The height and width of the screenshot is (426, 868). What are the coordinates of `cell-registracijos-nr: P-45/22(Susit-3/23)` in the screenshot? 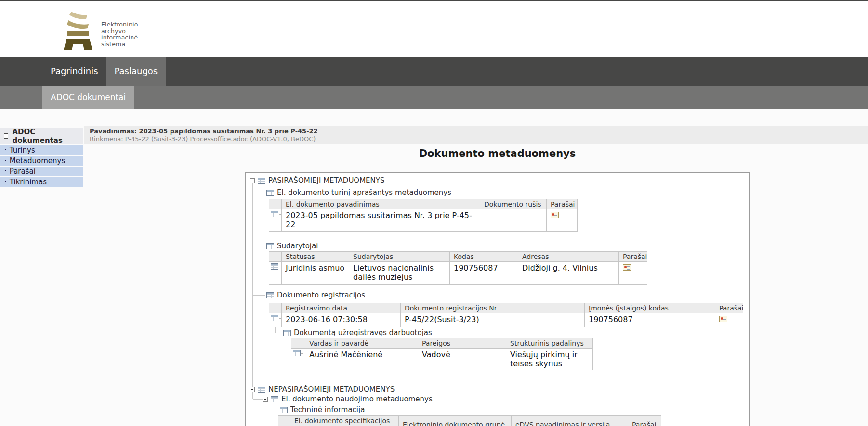 It's located at (493, 321).